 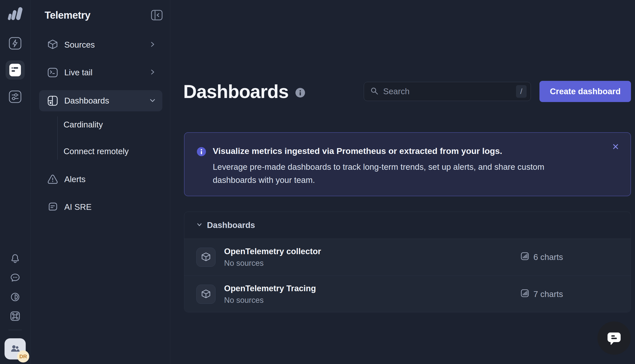 What do you see at coordinates (110, 179) in the screenshot?
I see `sidebar-item-label: Alerts` at bounding box center [110, 179].